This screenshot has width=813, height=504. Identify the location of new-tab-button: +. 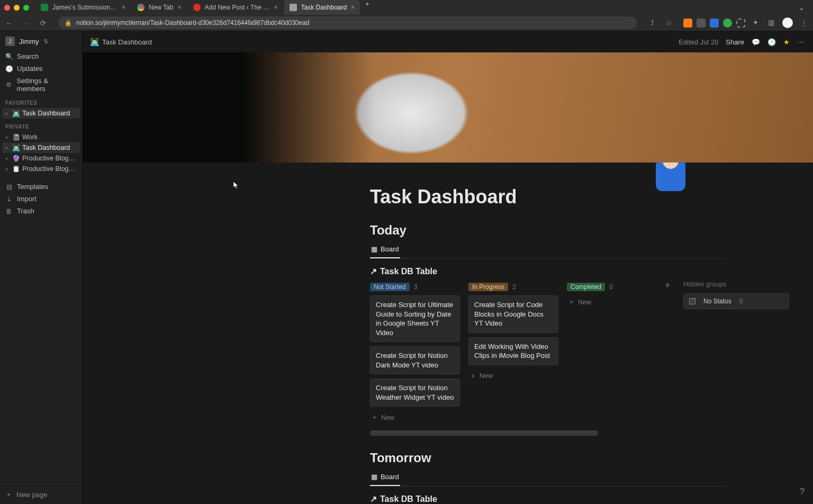
(367, 7).